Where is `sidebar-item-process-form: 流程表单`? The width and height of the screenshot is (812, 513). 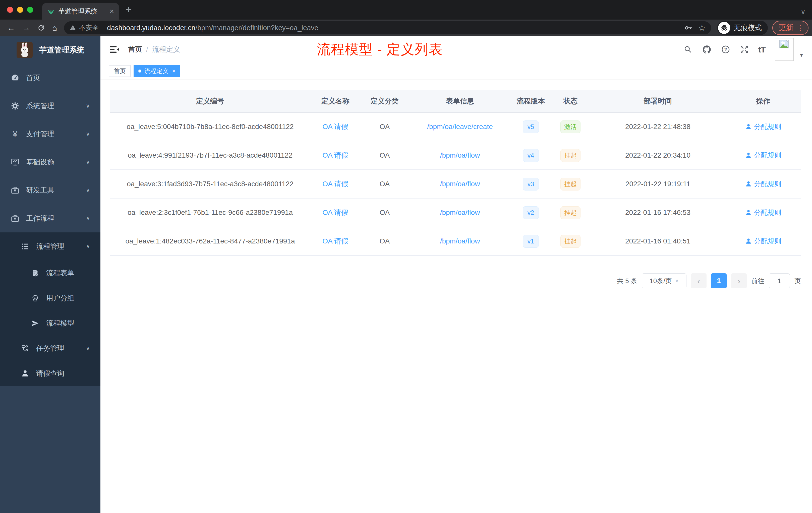
sidebar-item-process-form: 流程表单 is located at coordinates (50, 273).